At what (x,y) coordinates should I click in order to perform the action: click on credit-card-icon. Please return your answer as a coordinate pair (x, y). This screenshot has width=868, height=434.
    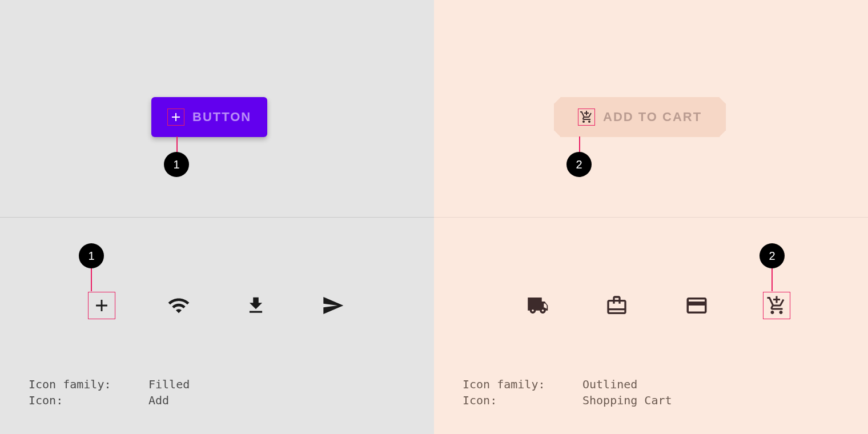
    Looking at the image, I should click on (697, 306).